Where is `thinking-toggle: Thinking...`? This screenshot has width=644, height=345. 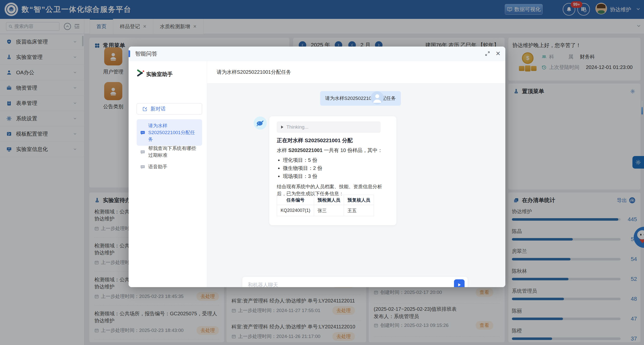 thinking-toggle: Thinking... is located at coordinates (329, 127).